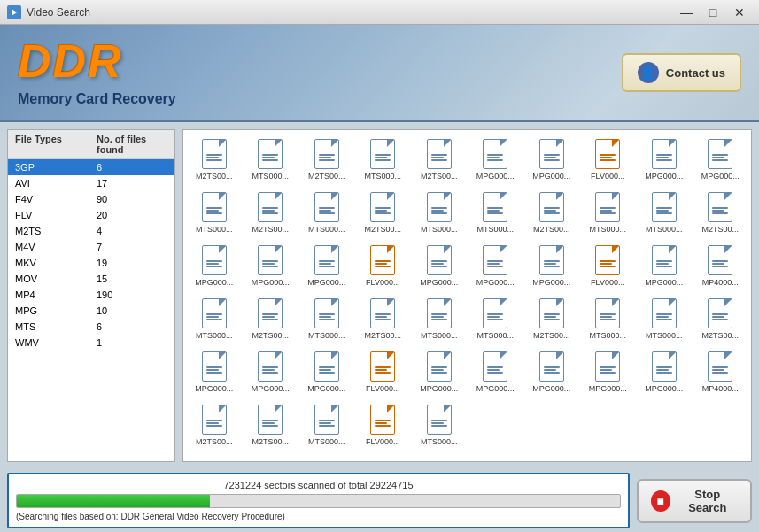 The image size is (759, 532). I want to click on file-type-row: F4V90, so click(91, 199).